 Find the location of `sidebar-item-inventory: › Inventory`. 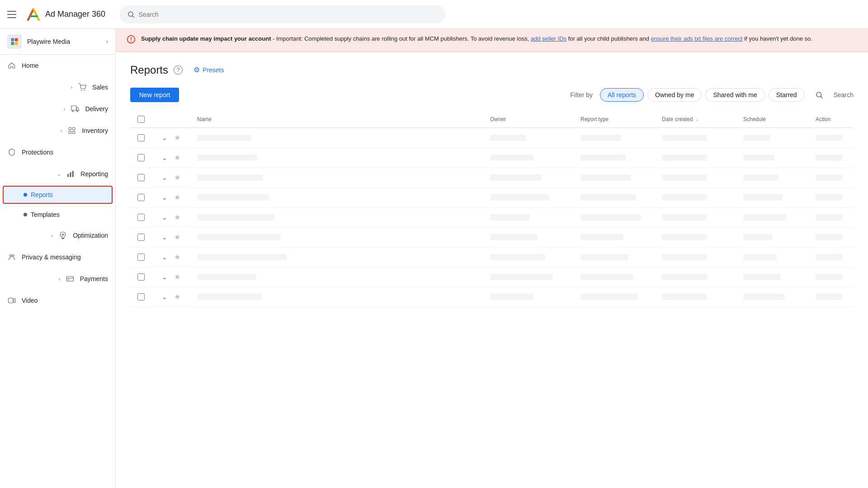

sidebar-item-inventory: › Inventory is located at coordinates (58, 131).